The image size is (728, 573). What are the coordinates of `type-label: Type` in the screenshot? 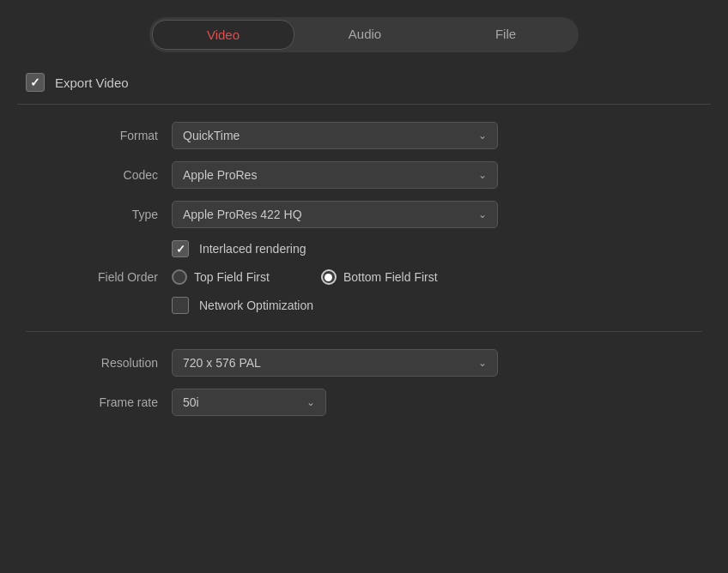 It's located at (99, 214).